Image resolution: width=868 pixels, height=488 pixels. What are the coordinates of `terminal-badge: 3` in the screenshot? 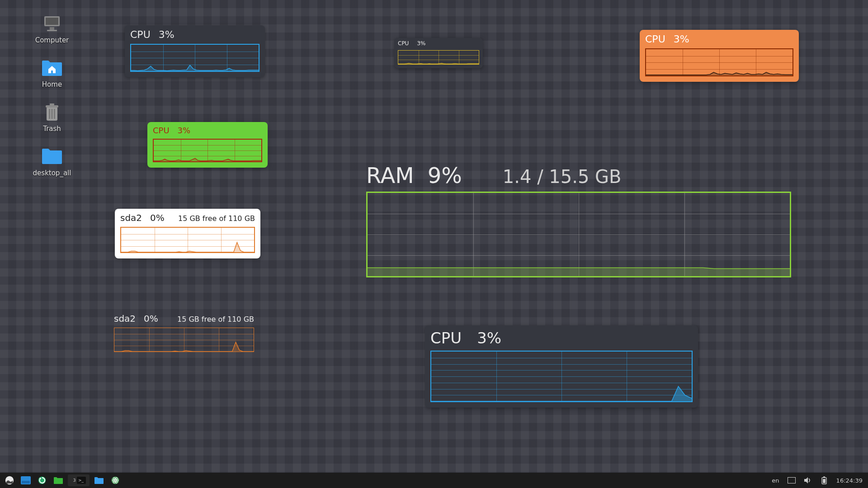 It's located at (75, 480).